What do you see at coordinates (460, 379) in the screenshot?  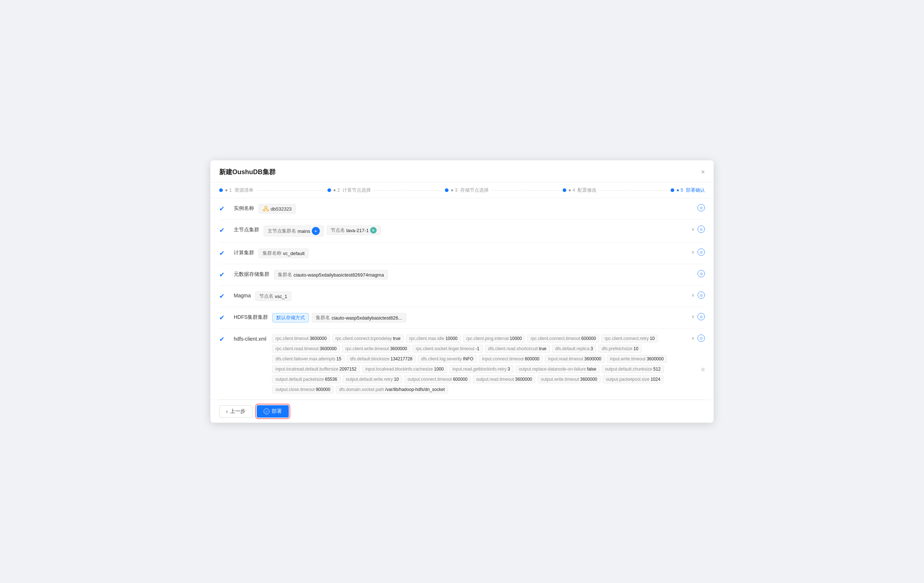 I see `config-tag-val: 600000` at bounding box center [460, 379].